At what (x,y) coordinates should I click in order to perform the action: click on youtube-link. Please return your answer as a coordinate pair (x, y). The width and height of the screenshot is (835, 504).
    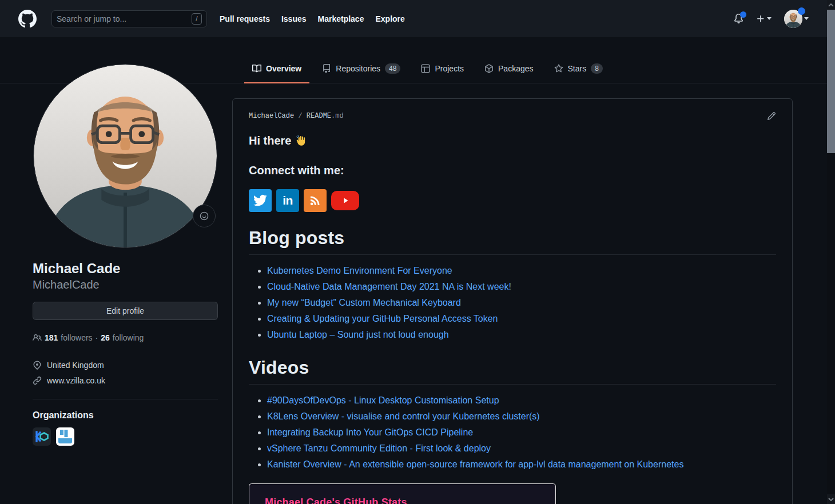
    Looking at the image, I should click on (345, 201).